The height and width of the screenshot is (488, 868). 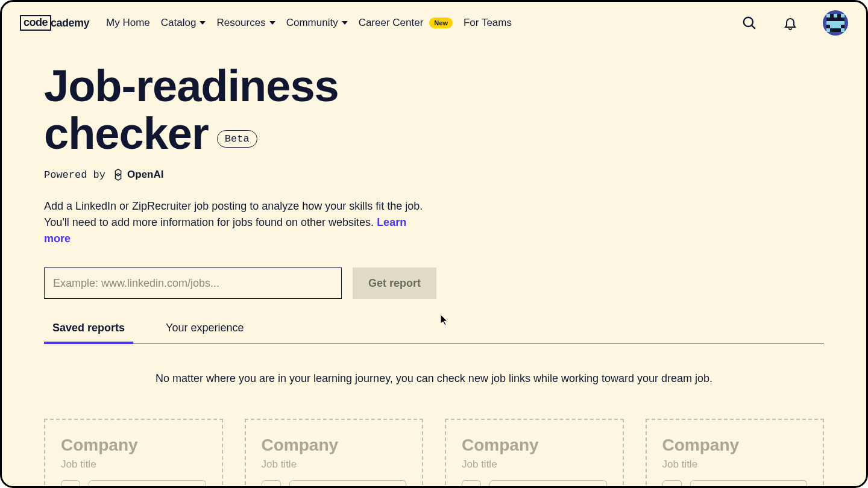 I want to click on description: Add a LinkedIn or ZipRecruiter job posti…, so click(x=237, y=223).